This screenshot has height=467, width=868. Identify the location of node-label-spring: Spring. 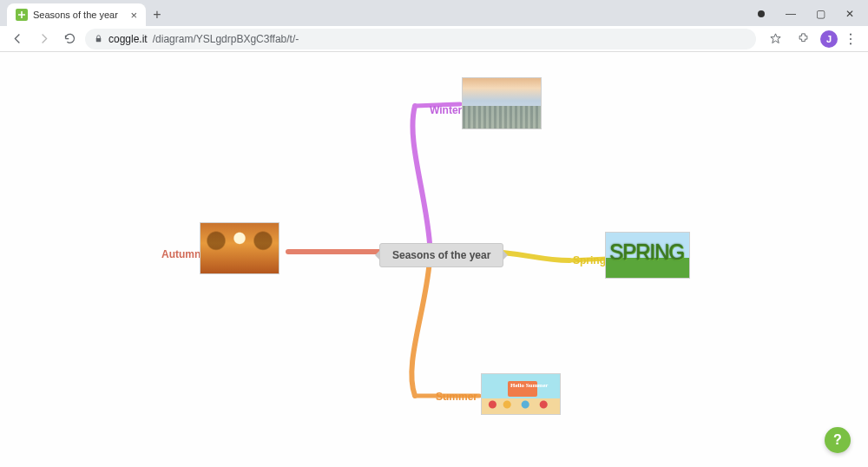
(589, 260).